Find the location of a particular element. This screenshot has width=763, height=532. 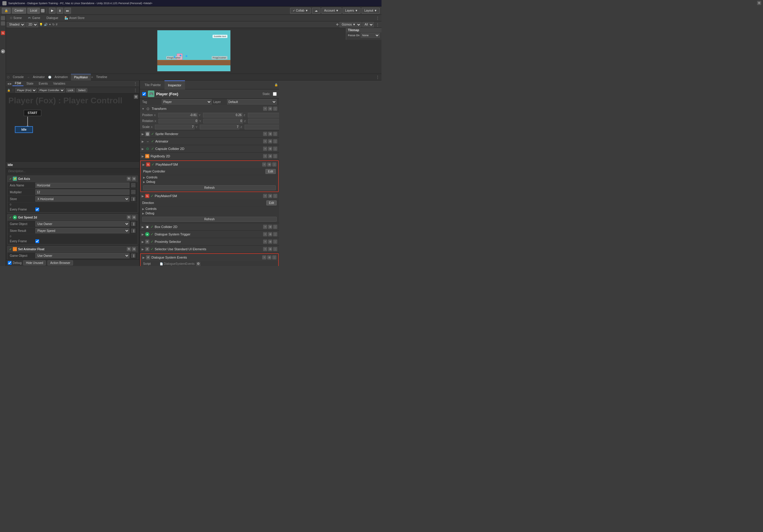

play-button: ▶ is located at coordinates (52, 11).